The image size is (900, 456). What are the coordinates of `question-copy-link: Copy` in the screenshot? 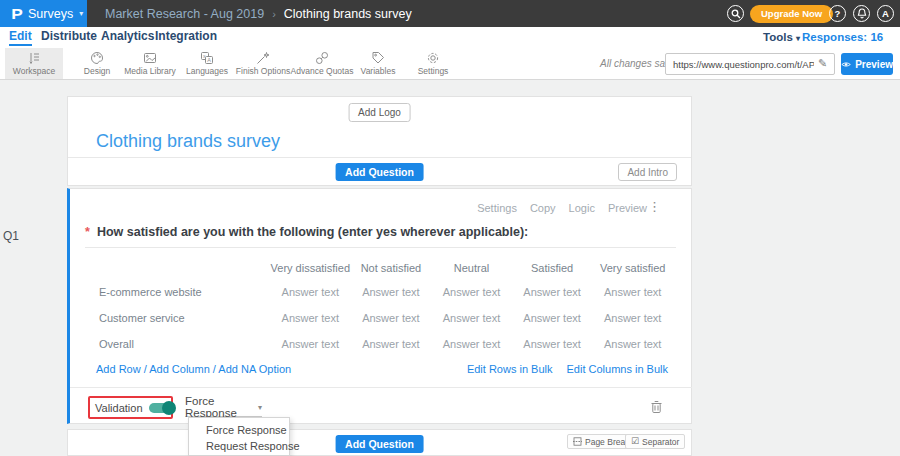 It's located at (543, 208).